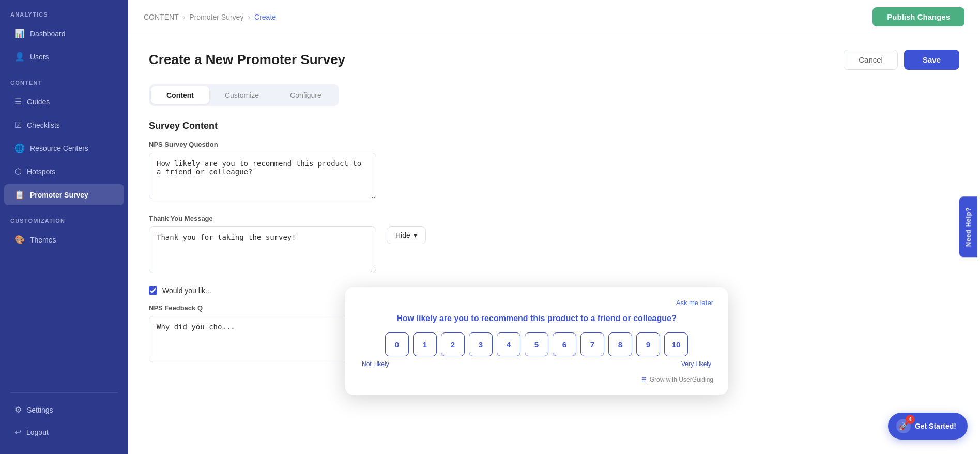 The width and height of the screenshot is (980, 454). Describe the element at coordinates (18, 172) in the screenshot. I see `hotspots-icon: ⬡` at that location.